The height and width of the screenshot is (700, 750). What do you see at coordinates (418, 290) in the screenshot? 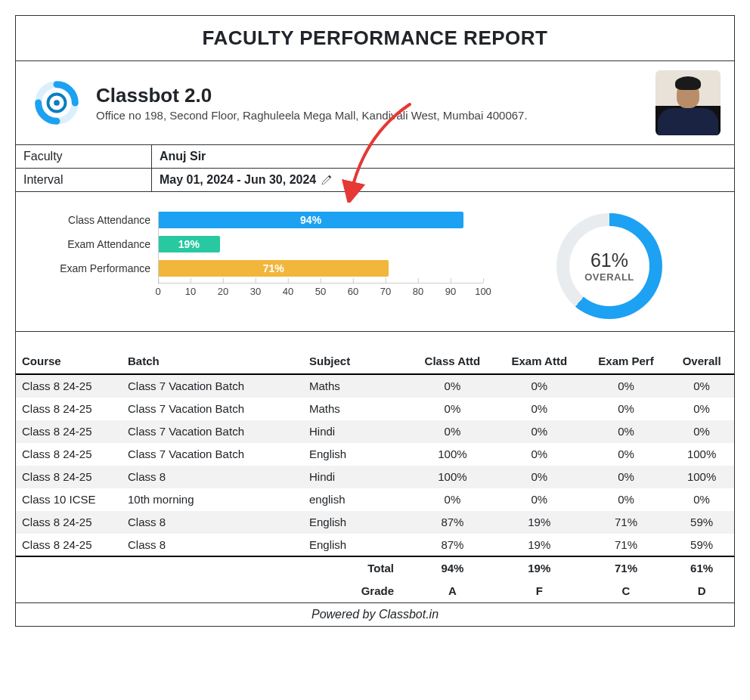
I see `axis-tick: 80` at bounding box center [418, 290].